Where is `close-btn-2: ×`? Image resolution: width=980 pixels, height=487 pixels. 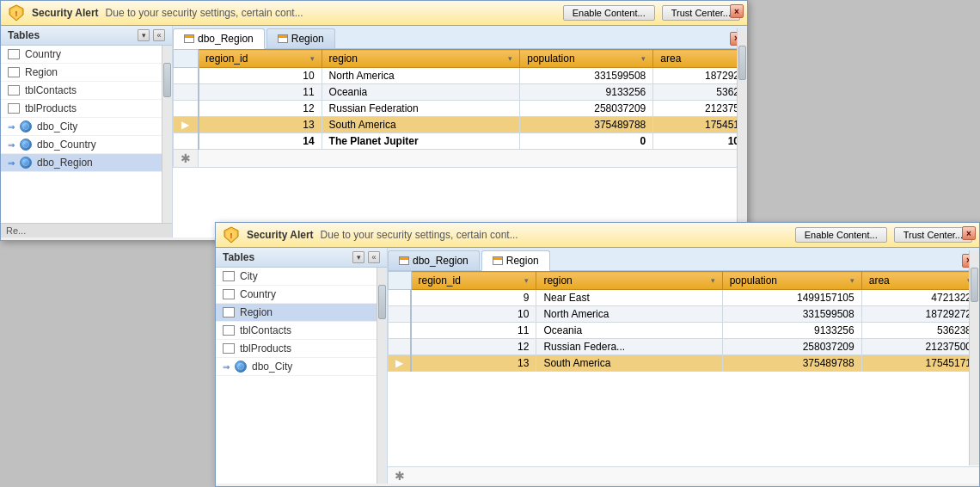
close-btn-2: × is located at coordinates (969, 233).